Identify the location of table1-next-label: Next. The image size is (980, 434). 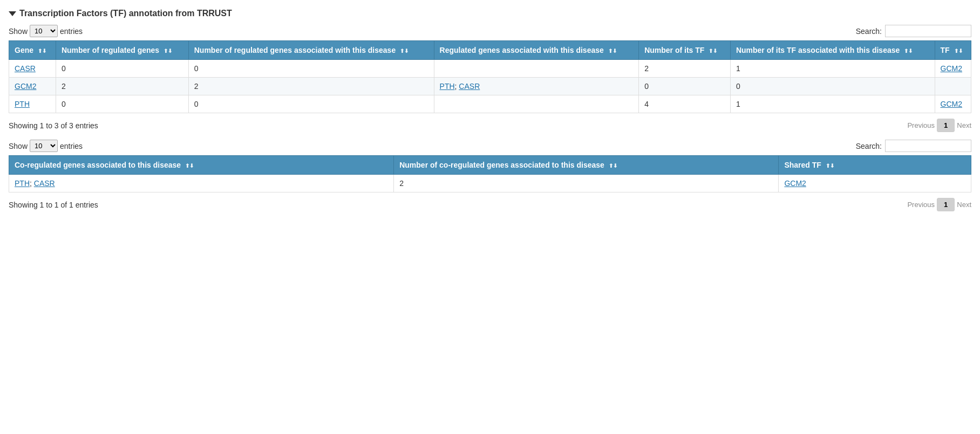
(964, 125).